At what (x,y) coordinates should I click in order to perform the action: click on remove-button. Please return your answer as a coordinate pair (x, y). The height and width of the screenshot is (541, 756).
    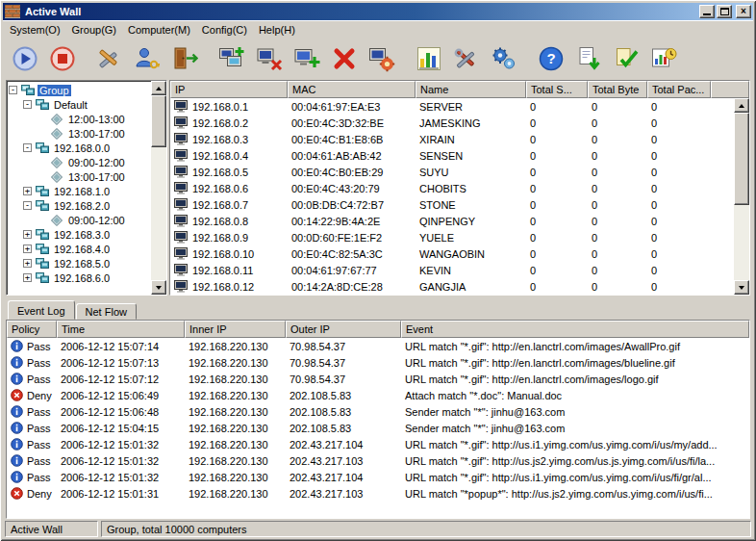
    Looking at the image, I should click on (344, 60).